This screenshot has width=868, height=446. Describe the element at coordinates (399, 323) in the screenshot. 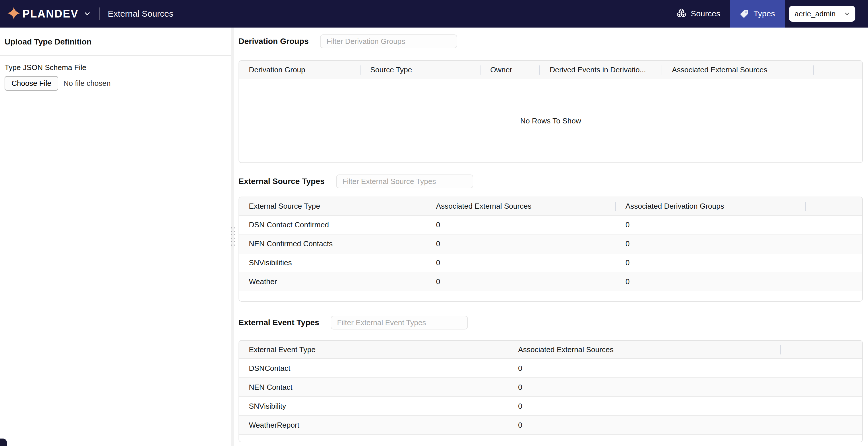

I see `external-event-types-filter-input` at that location.